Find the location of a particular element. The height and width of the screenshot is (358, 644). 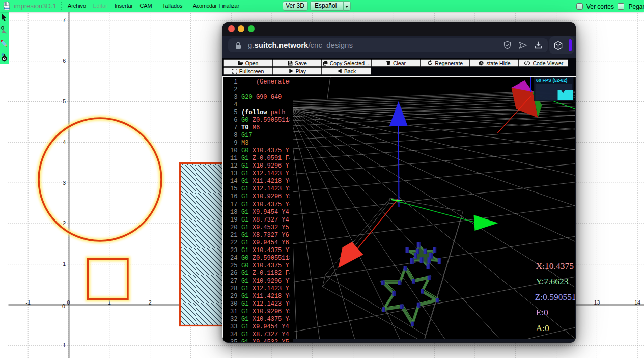

svg-text: 6 is located at coordinates (64, 61).